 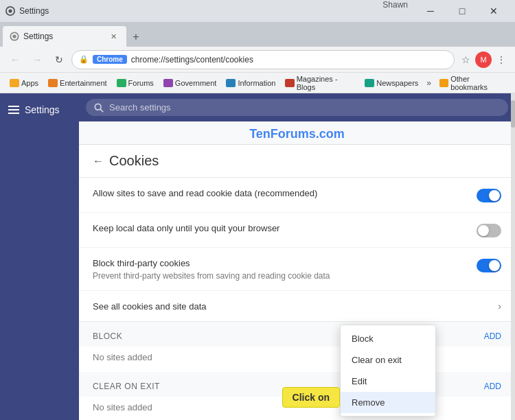 What do you see at coordinates (251, 83) in the screenshot?
I see `bookmark-information: Information` at bounding box center [251, 83].